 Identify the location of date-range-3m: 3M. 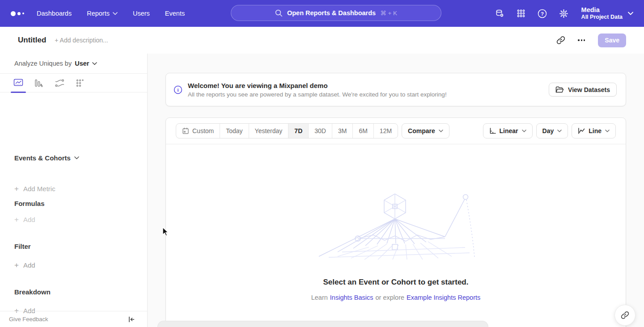
(342, 131).